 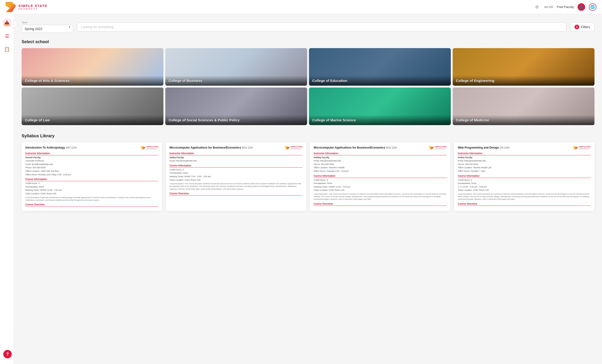 I want to click on avatar: 👤, so click(x=581, y=7).